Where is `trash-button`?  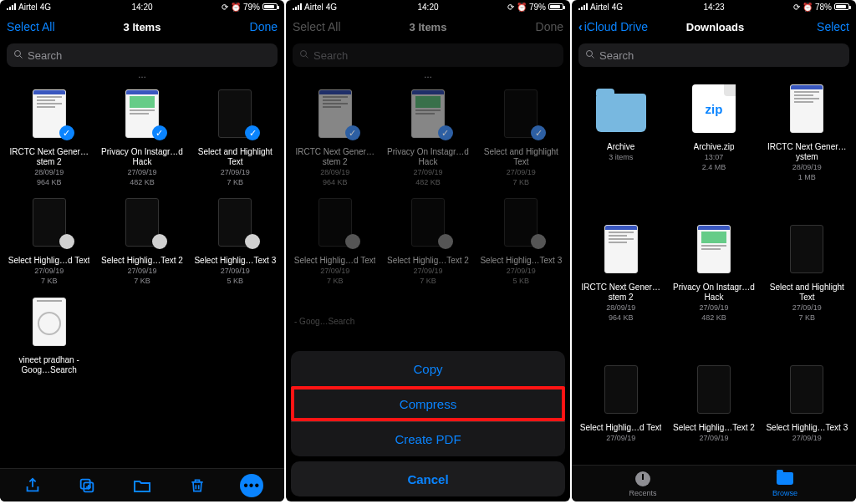 trash-button is located at coordinates (197, 486).